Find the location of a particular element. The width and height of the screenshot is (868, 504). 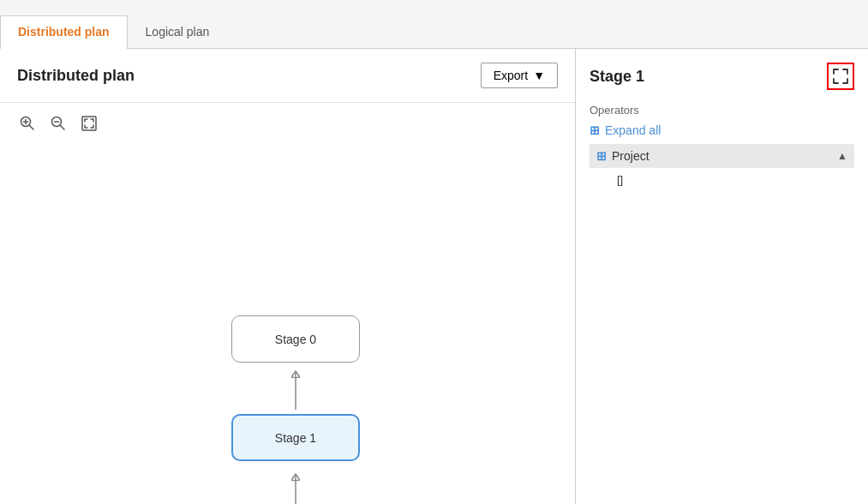

brackets-row: [] is located at coordinates (721, 180).